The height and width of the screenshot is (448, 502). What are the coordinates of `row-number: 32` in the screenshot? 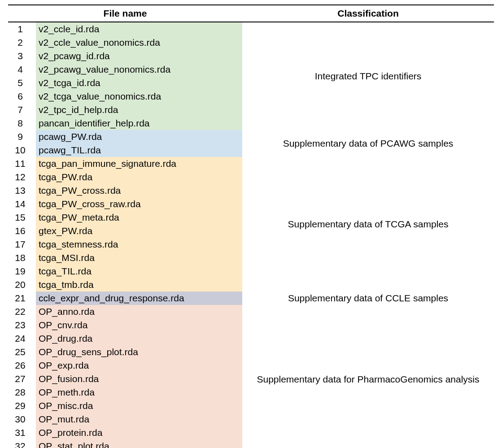 It's located at (22, 444).